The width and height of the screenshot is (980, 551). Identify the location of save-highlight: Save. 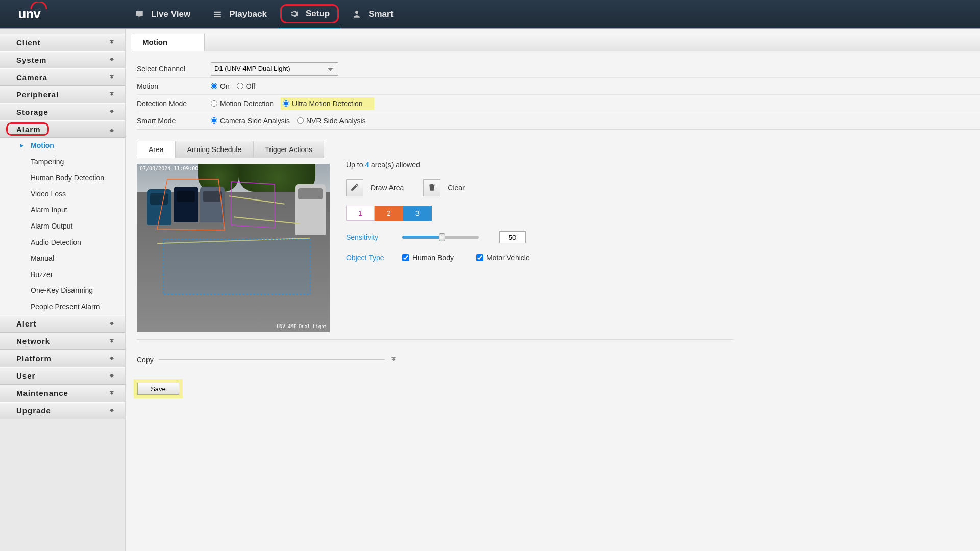
(158, 389).